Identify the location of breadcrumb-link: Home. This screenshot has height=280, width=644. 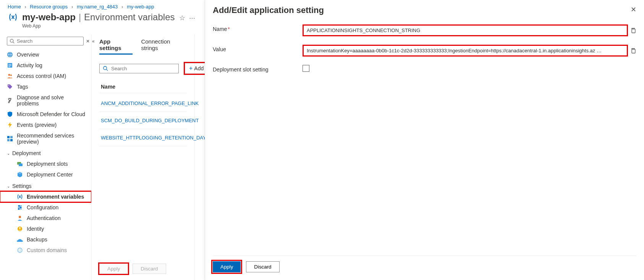
(15, 7).